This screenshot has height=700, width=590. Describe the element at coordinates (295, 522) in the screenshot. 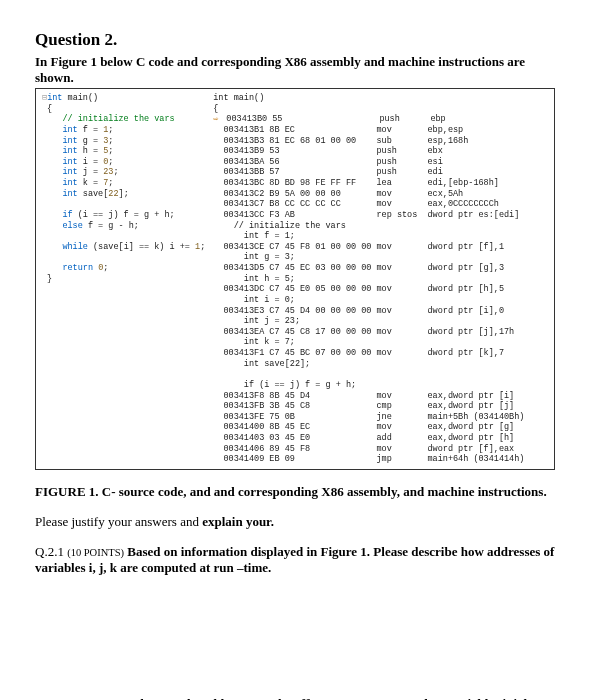

I see `justify-text: Please justify your answers and explain …` at that location.